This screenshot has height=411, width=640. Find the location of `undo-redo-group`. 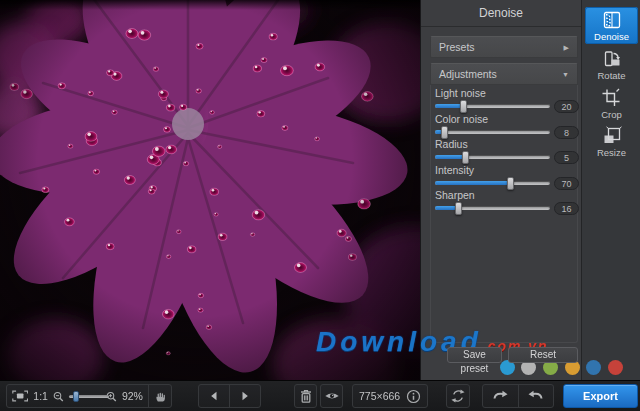

undo-redo-group is located at coordinates (518, 396).